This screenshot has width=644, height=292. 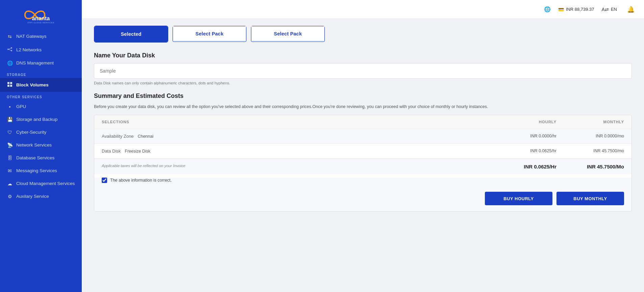 What do you see at coordinates (363, 9) in the screenshot?
I see `header: 🌐 💳 INR 88,739.37 A⇄ EN 🔔` at bounding box center [363, 9].